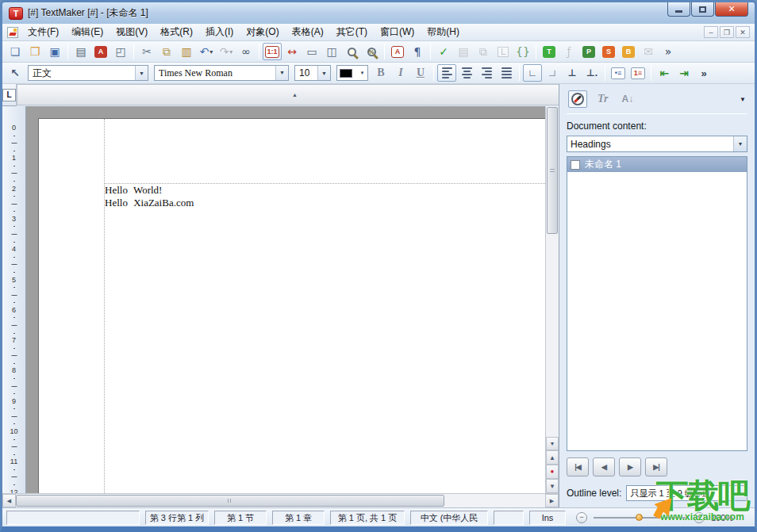 The height and width of the screenshot is (532, 757). Describe the element at coordinates (221, 73) in the screenshot. I see `font-combo: Times New Roman ▼` at that location.